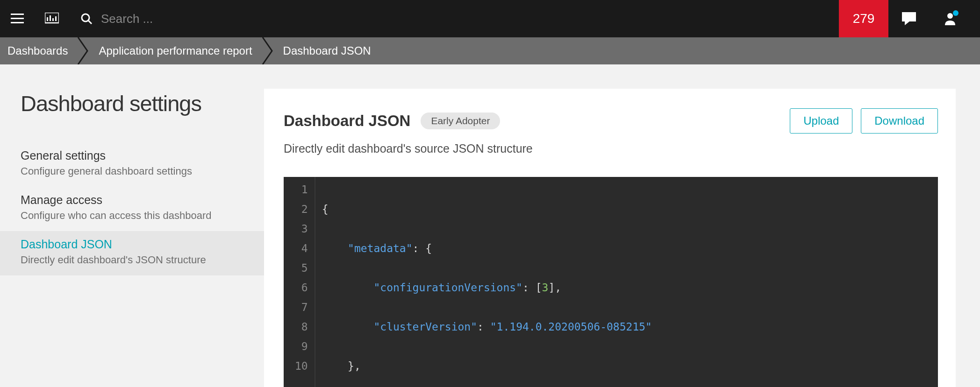 This screenshot has height=387, width=980. Describe the element at coordinates (864, 121) in the screenshot. I see `main-actions: Upload Download` at that location.